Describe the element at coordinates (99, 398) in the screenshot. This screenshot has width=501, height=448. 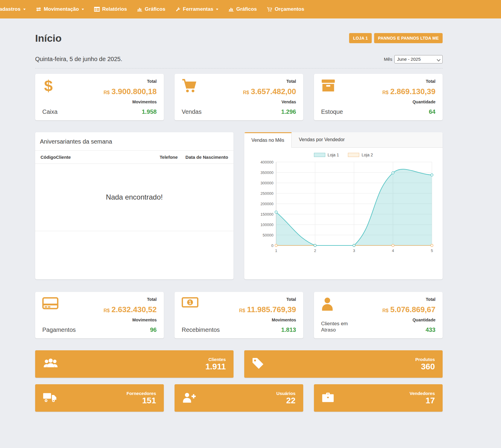
I see `tile-fornecedores: Fornecedores 151` at that location.